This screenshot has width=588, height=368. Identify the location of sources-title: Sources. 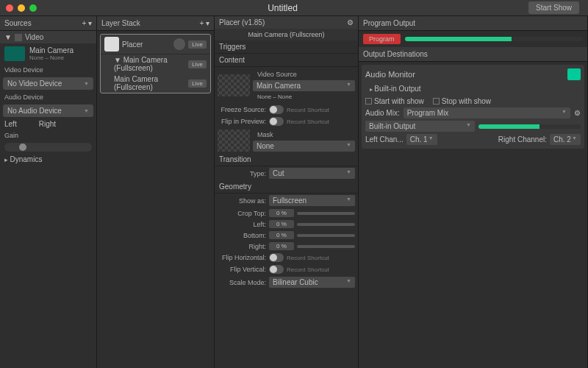
(18, 24).